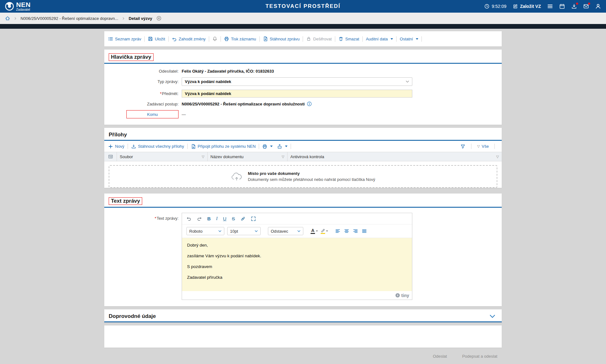 This screenshot has height=364, width=606. I want to click on editor-align-right-button, so click(355, 231).